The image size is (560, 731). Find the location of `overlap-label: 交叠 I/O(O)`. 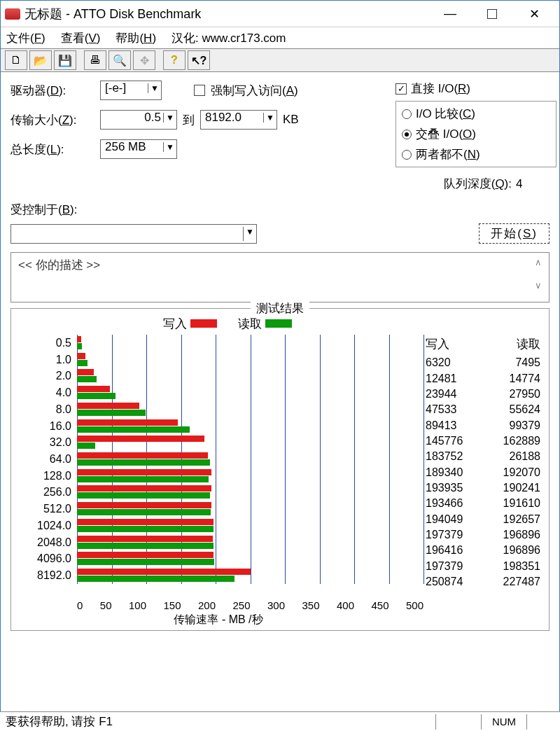

overlap-label: 交叠 I/O(O) is located at coordinates (446, 134).